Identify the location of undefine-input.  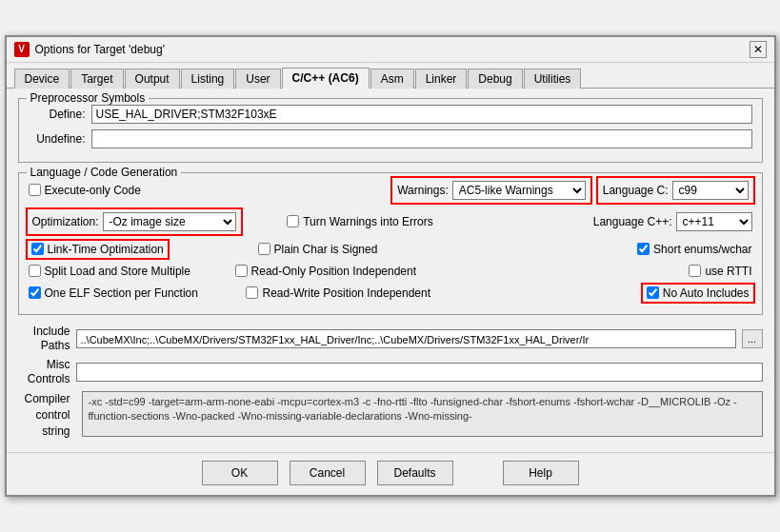
(422, 139).